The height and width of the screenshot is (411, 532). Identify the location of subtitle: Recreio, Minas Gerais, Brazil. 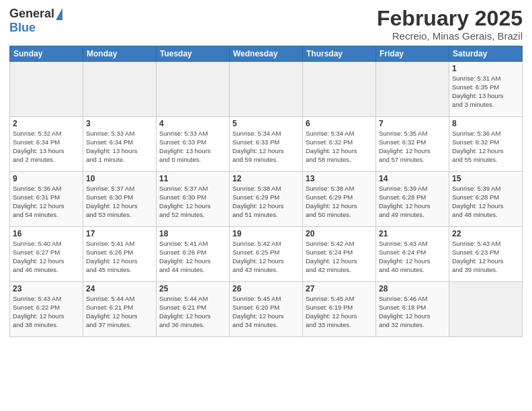
(450, 36).